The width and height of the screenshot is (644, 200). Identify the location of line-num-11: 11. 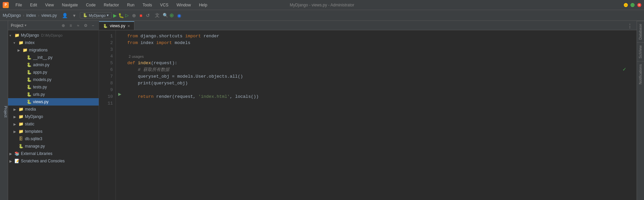
(106, 104).